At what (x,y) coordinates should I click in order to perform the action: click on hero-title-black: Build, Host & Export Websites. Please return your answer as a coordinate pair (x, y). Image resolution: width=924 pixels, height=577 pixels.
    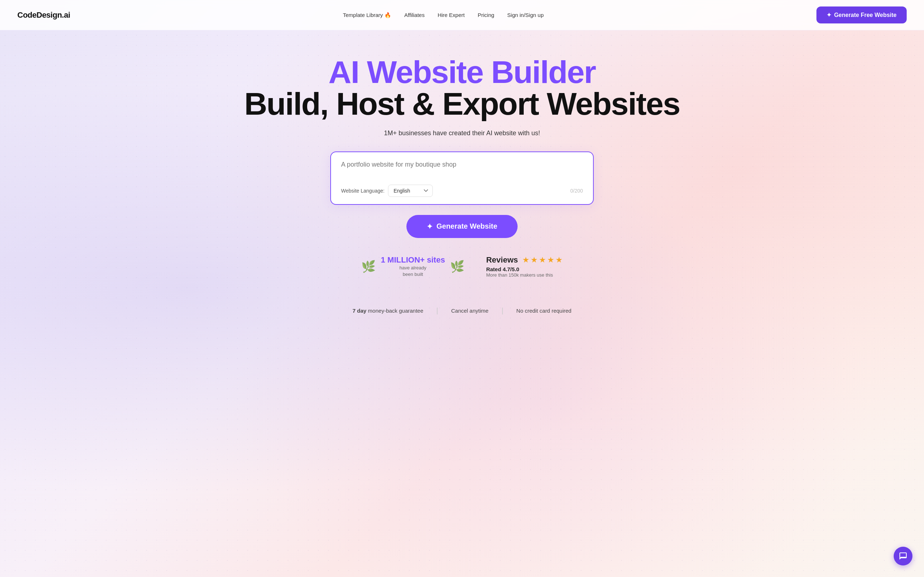
    Looking at the image, I should click on (462, 104).